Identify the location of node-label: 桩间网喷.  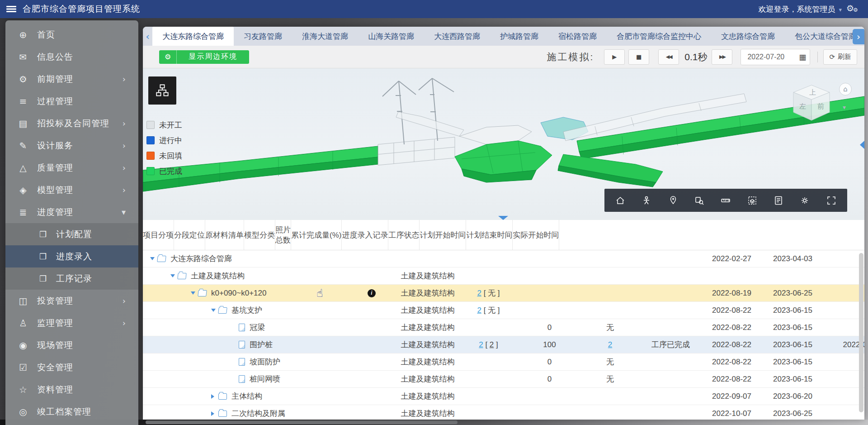
(265, 379).